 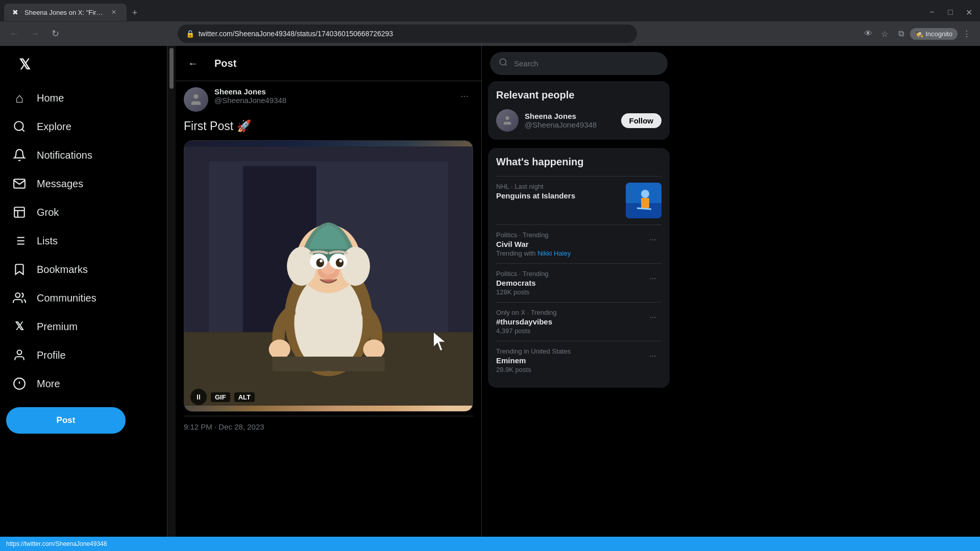 I want to click on sidebar-item-more: More, so click(x=36, y=384).